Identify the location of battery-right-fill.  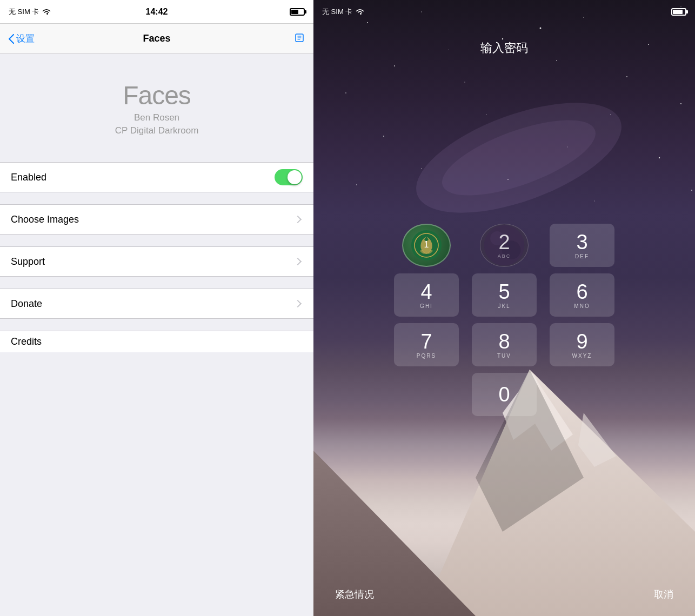
(678, 12).